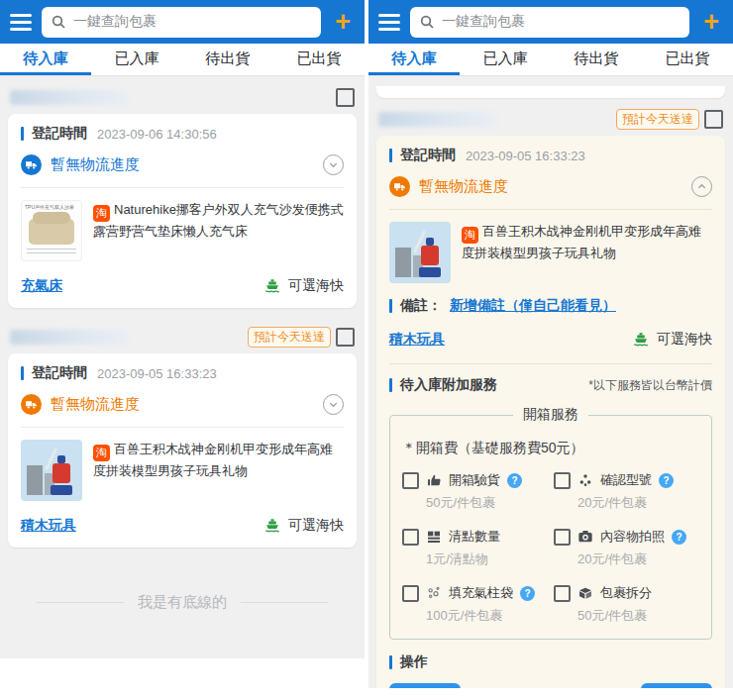  Describe the element at coordinates (483, 22) in the screenshot. I see `search-placeholder: 一鍵查詢包裹` at that location.